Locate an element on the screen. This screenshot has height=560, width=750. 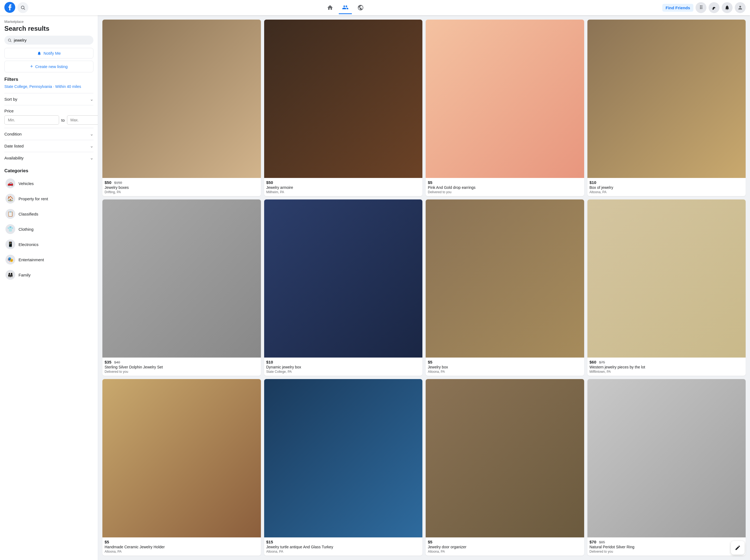
nav-notifications-button is located at coordinates (727, 7).